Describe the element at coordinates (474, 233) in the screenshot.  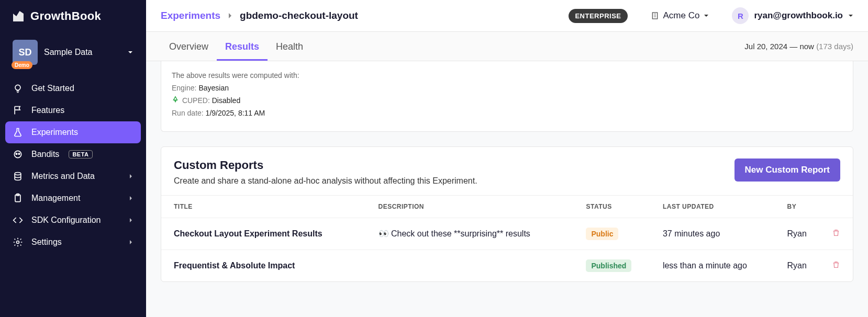
I see `report-description: 👀 Check out these **surprising** results` at that location.